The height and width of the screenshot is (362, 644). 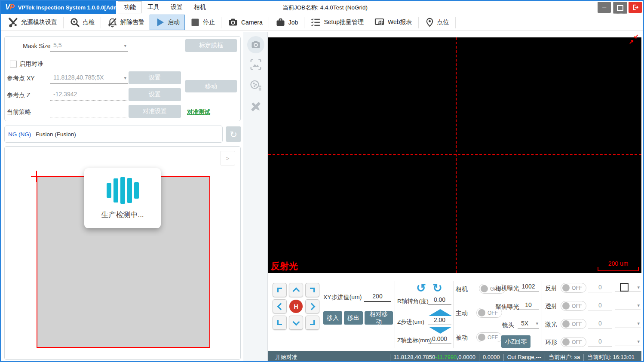 What do you see at coordinates (604, 7) in the screenshot?
I see `minimize-button: ─` at bounding box center [604, 7].